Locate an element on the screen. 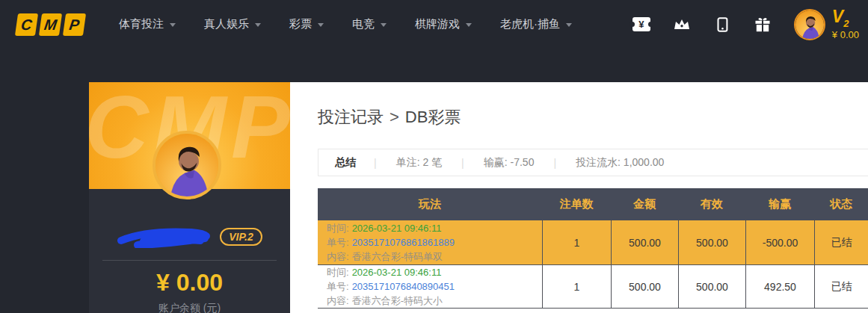 Image resolution: width=868 pixels, height=313 pixels. bet-content-line: 内容:香港六合彩-特码大小 is located at coordinates (384, 300).